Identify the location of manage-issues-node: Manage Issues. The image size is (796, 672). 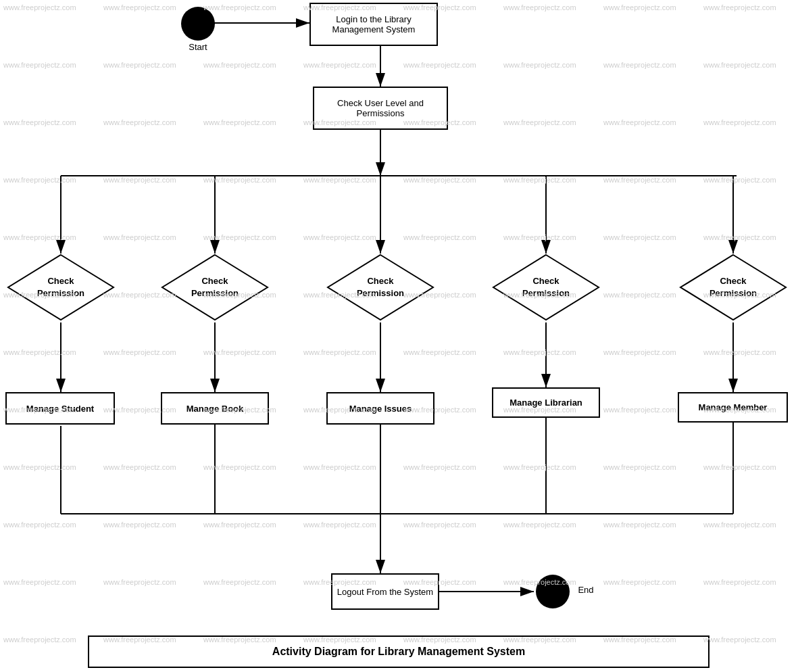
(380, 408).